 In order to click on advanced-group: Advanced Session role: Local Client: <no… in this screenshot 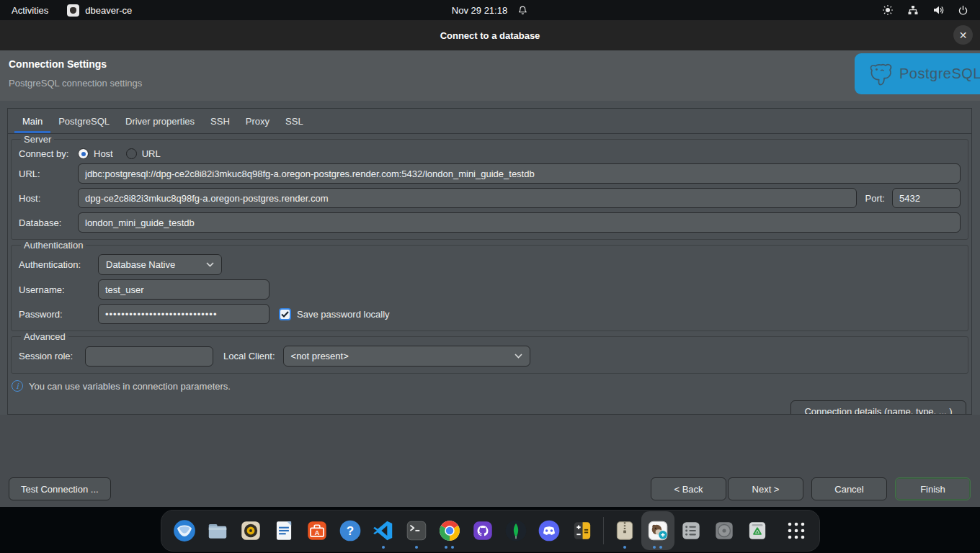, I will do `click(490, 353)`.